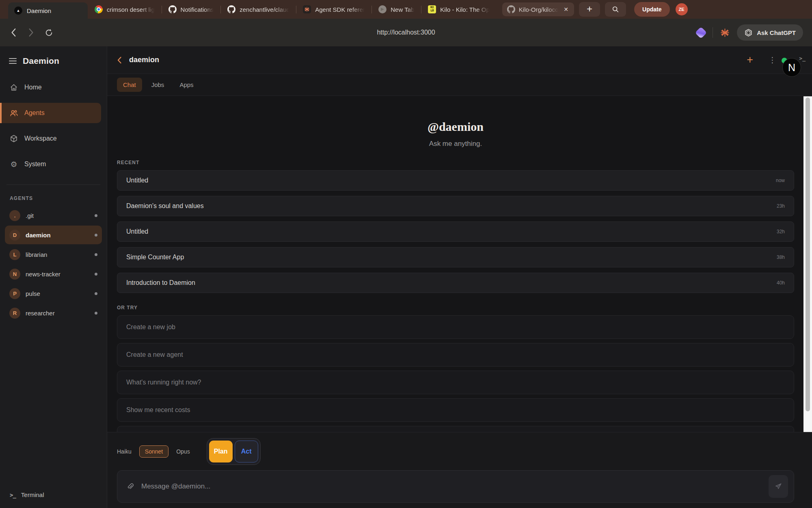  What do you see at coordinates (750, 60) in the screenshot?
I see `new-chat-button: +` at bounding box center [750, 60].